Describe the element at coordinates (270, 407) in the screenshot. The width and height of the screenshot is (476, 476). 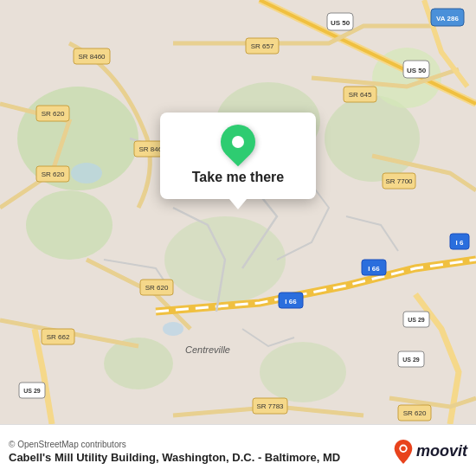
I see `svg-text: SR 7783` at that location.